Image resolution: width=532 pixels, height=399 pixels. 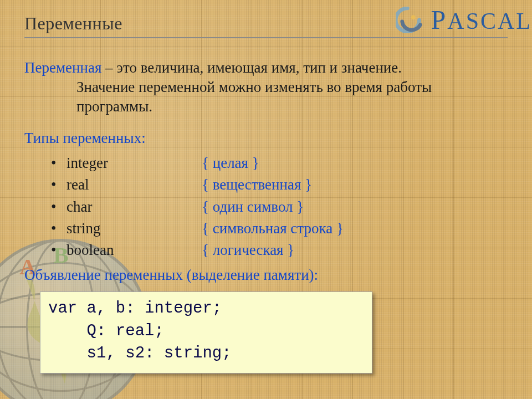 What do you see at coordinates (248, 250) in the screenshot?
I see `type-comment: { логическая }` at bounding box center [248, 250].